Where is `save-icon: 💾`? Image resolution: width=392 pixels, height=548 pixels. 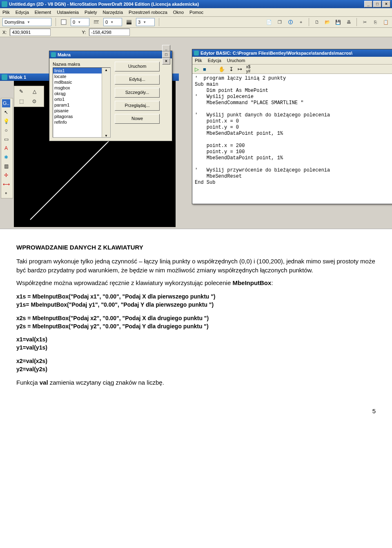
save-icon: 💾 is located at coordinates (338, 22).